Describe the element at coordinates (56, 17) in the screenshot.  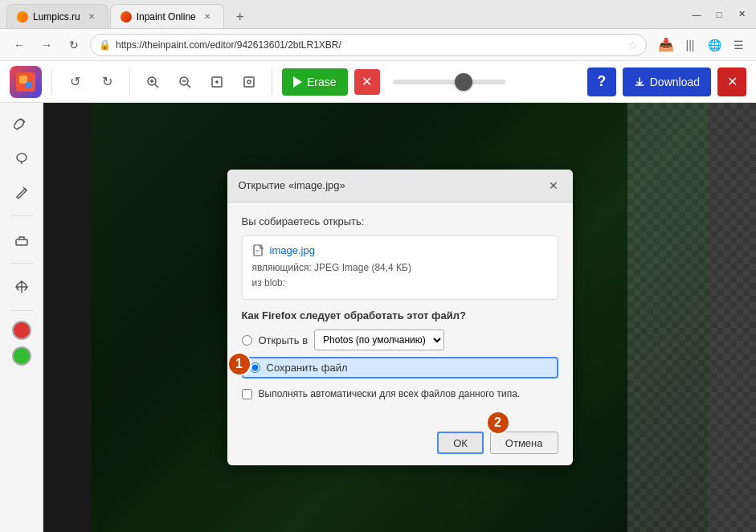
I see `tab-lumpics-label: Lumpics.ru` at that location.